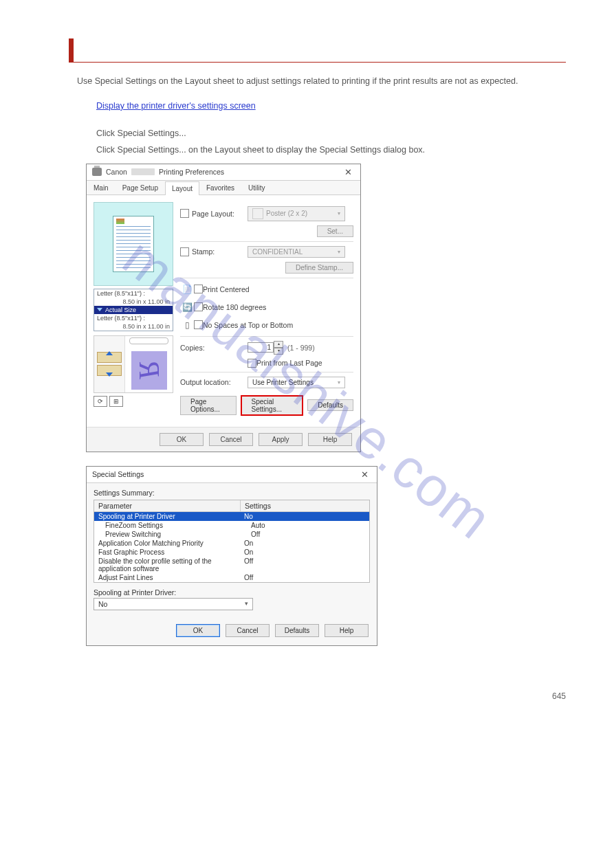  What do you see at coordinates (278, 351) in the screenshot?
I see `spin-down-icon: ▾` at bounding box center [278, 351].